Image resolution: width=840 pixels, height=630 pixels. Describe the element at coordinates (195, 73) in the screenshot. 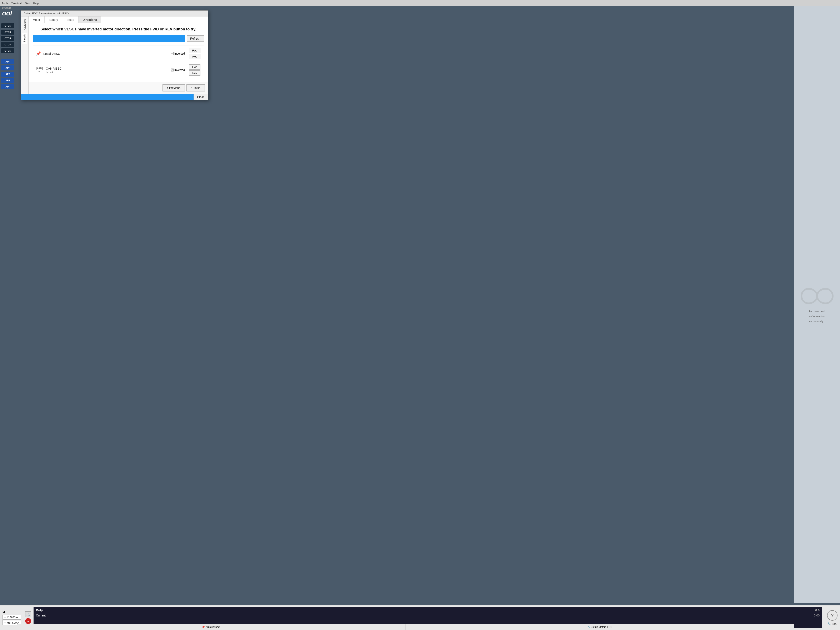

I see `can-rev-button: Rev` at that location.